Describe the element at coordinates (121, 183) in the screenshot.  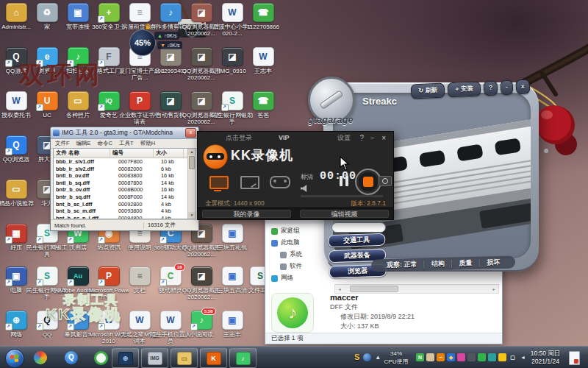
I see `img-file-row: bntl_b_sq.dff0008780014 kb` at that location.